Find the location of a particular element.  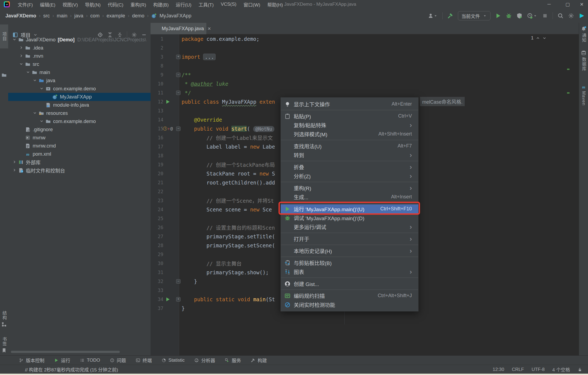

context-menu-item: 创建 Gist... is located at coordinates (350, 284).